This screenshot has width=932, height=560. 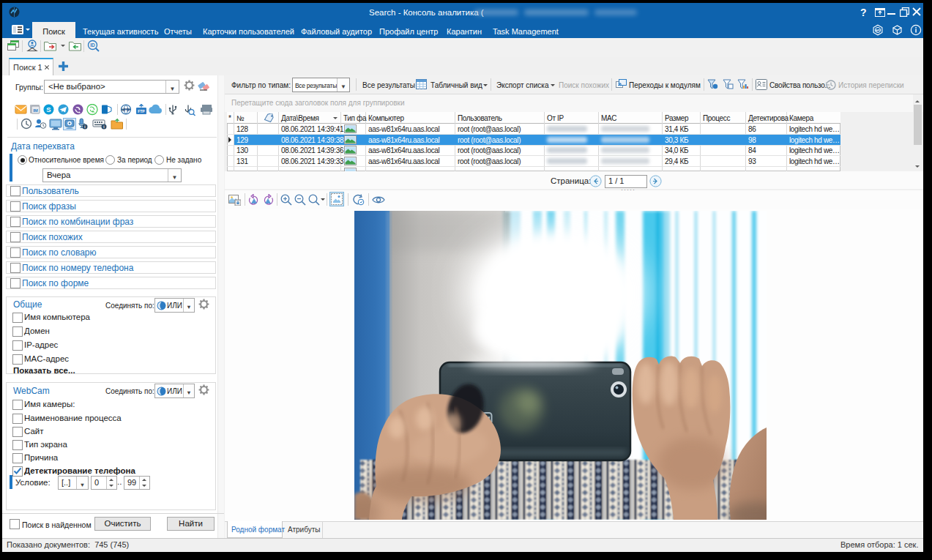 I want to click on svg-text: IM, so click(x=35, y=111).